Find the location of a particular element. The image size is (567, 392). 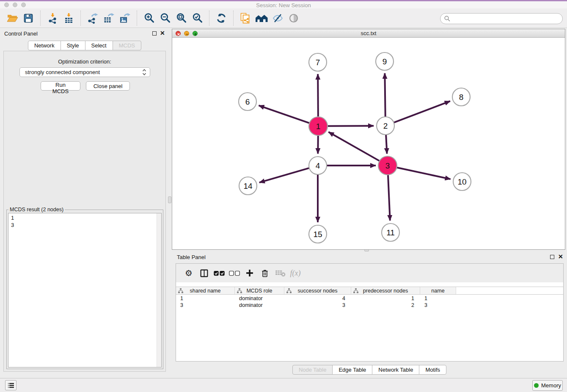

export-table-button is located at coordinates (109, 18).